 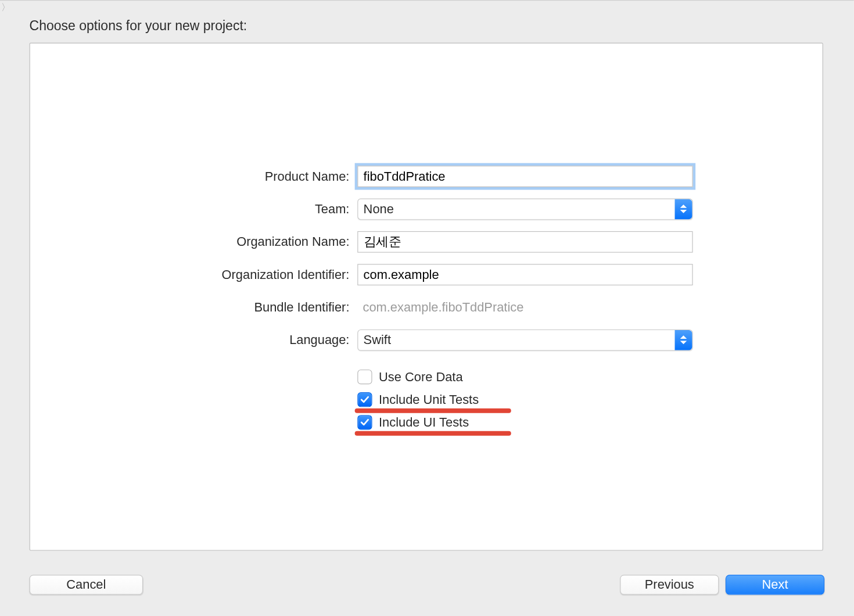 I want to click on cancel-button: Cancel, so click(x=87, y=585).